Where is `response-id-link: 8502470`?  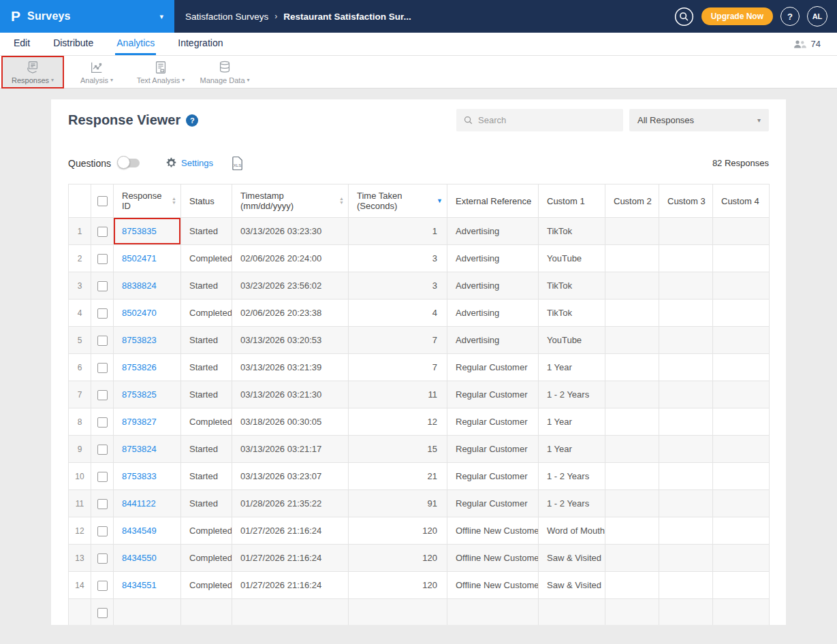
response-id-link: 8502470 is located at coordinates (139, 313).